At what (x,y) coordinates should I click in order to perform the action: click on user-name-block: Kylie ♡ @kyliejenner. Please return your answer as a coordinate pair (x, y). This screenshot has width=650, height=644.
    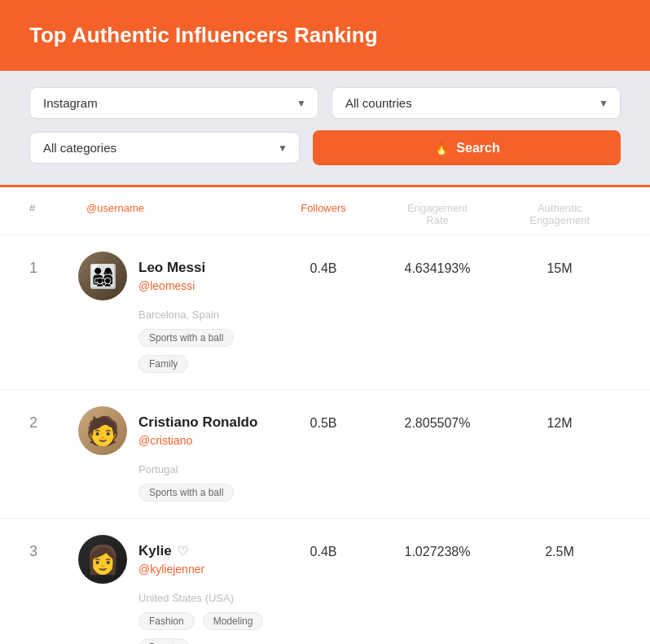
    Looking at the image, I should click on (171, 559).